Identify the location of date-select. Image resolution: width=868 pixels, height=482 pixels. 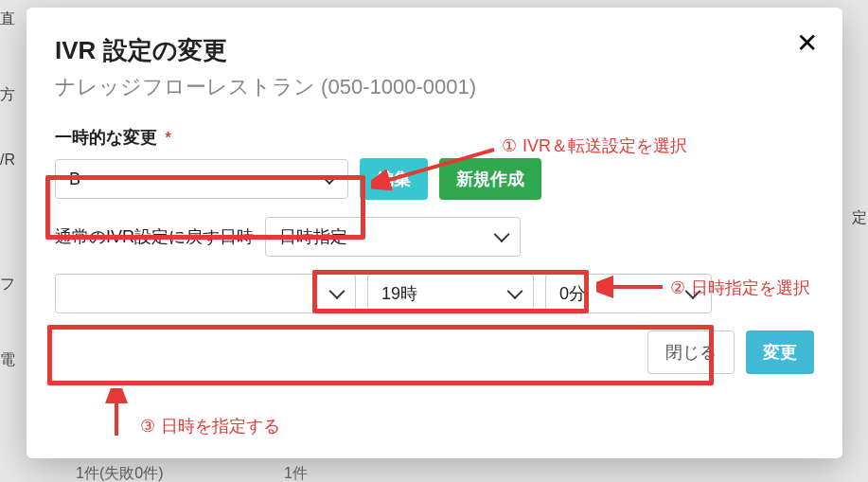
(205, 294).